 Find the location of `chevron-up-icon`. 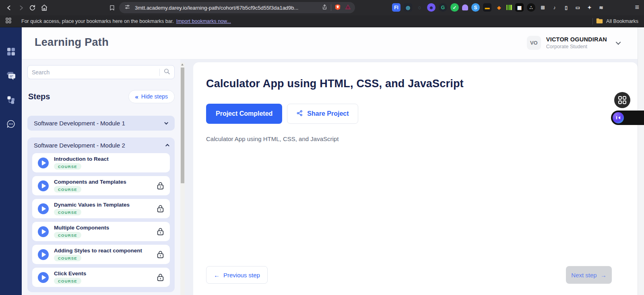

chevron-up-icon is located at coordinates (167, 145).